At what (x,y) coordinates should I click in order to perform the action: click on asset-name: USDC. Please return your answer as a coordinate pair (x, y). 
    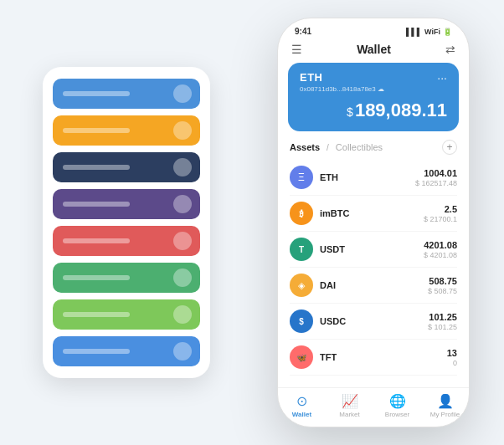
    Looking at the image, I should click on (373, 321).